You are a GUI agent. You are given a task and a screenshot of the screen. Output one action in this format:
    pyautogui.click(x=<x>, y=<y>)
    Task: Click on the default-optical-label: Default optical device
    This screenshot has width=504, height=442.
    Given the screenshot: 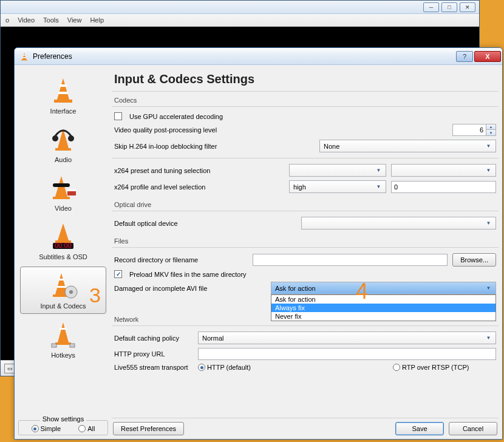 What is the action you would take?
    pyautogui.click(x=205, y=223)
    